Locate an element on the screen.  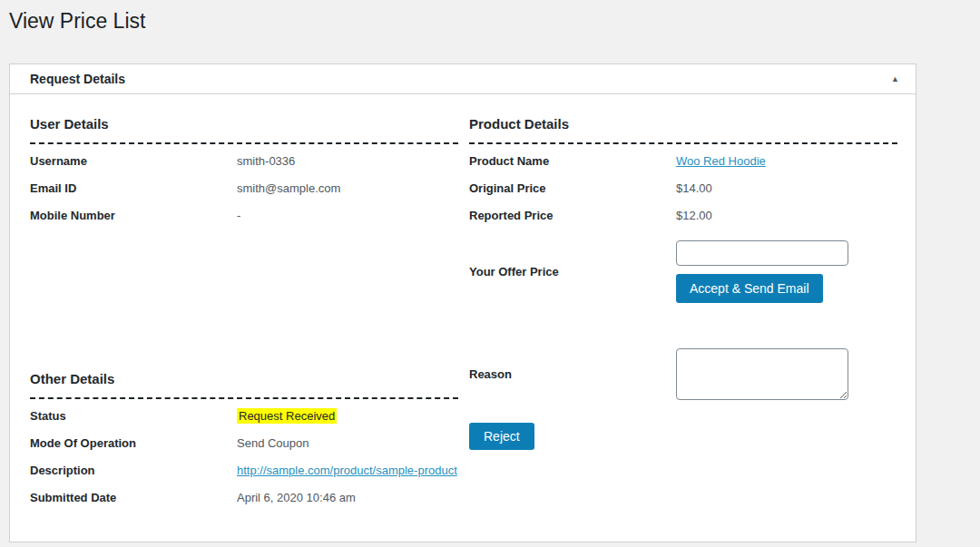
mode-of-operation-label: Mode Of Operation is located at coordinates (133, 444).